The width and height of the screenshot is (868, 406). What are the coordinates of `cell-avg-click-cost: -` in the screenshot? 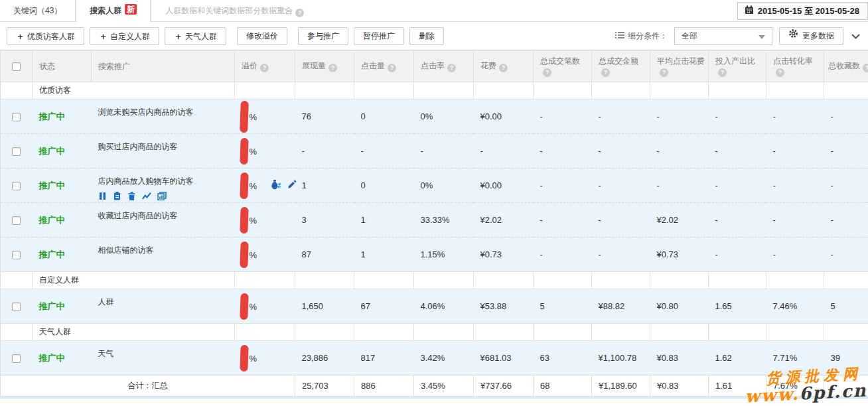 It's located at (680, 151).